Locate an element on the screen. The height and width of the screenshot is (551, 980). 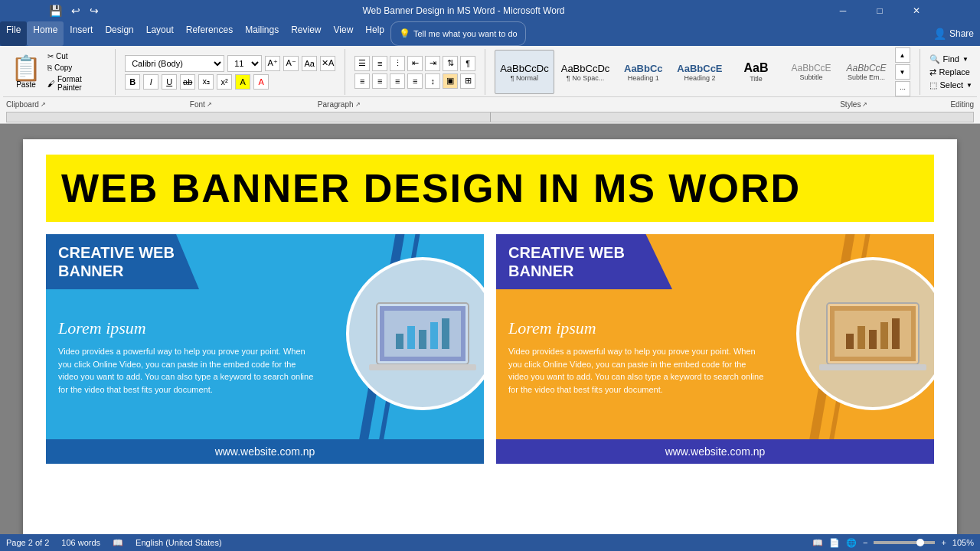
status-bar: Page 2 of 2 106 words 📖 English (United … is located at coordinates (490, 543).